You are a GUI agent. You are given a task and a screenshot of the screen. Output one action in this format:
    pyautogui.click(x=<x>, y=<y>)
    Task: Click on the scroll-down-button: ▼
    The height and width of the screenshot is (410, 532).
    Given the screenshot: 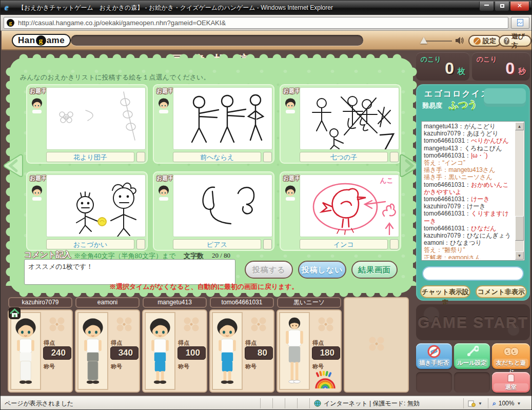 What is the action you would take?
    pyautogui.click(x=519, y=256)
    